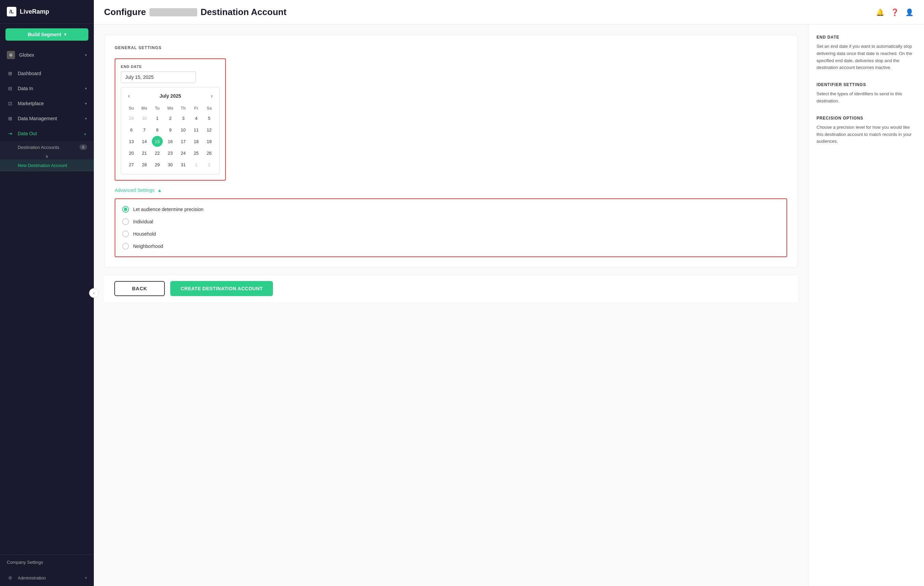 The width and height of the screenshot is (924, 586). Describe the element at coordinates (880, 12) in the screenshot. I see `notifications-icon: 🔔` at that location.